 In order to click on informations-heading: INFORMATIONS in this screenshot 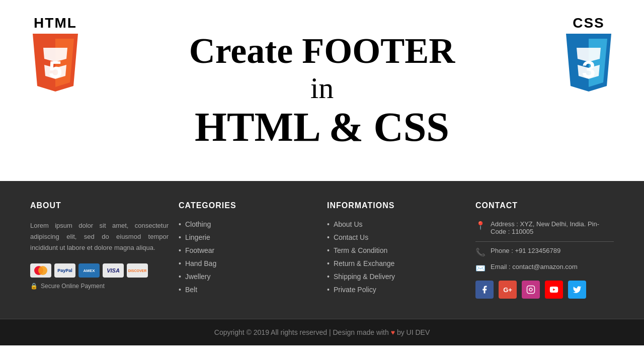, I will do `click(396, 206)`.